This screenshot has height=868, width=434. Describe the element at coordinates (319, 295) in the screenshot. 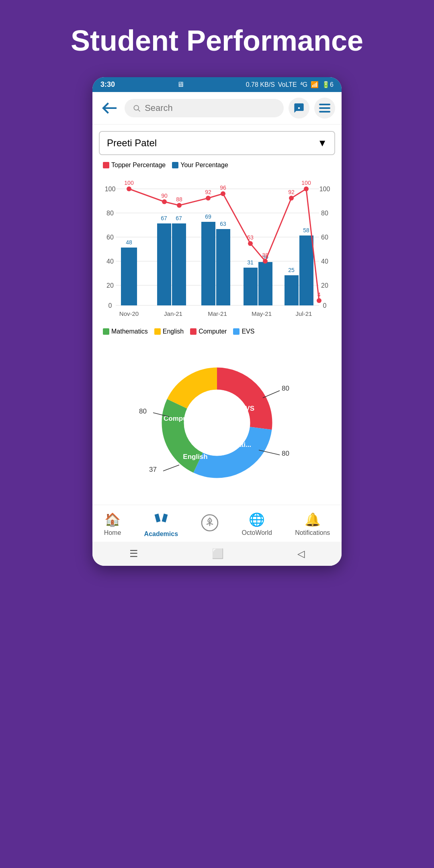

I see `svg-text: 4` at that location.